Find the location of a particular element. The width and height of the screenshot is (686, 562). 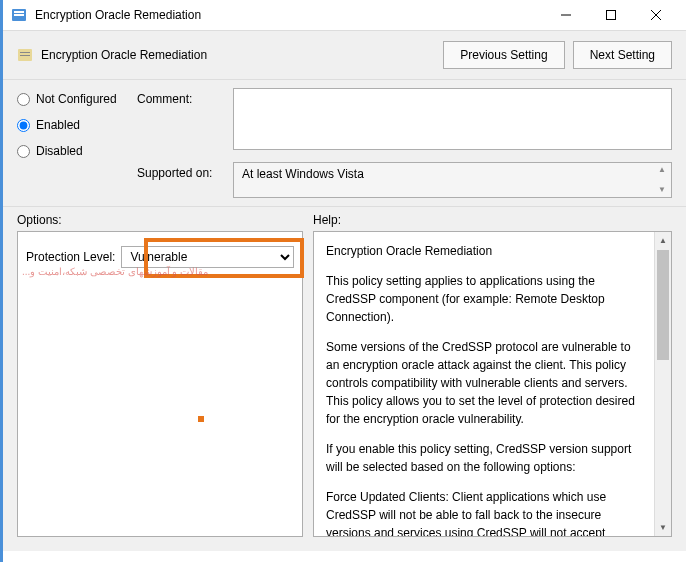

maximize-button is located at coordinates (610, 15).